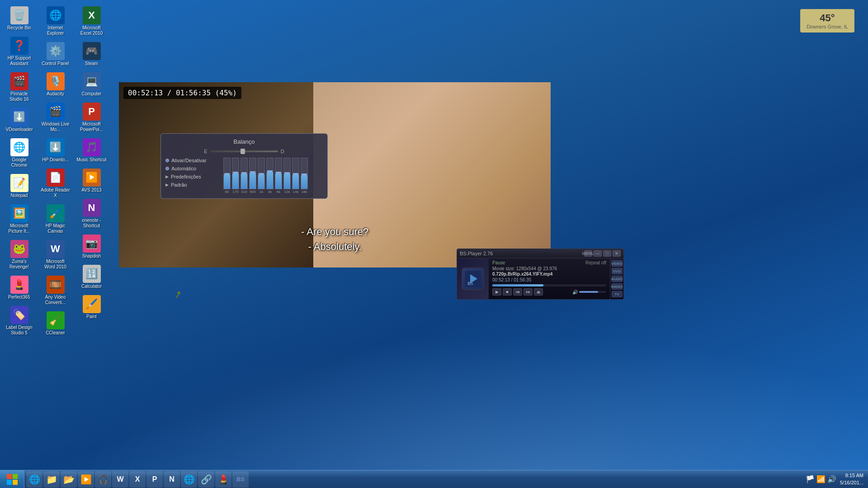 The image size is (868, 488). I want to click on hp-support-label: HP Support Assistant, so click(19, 61).